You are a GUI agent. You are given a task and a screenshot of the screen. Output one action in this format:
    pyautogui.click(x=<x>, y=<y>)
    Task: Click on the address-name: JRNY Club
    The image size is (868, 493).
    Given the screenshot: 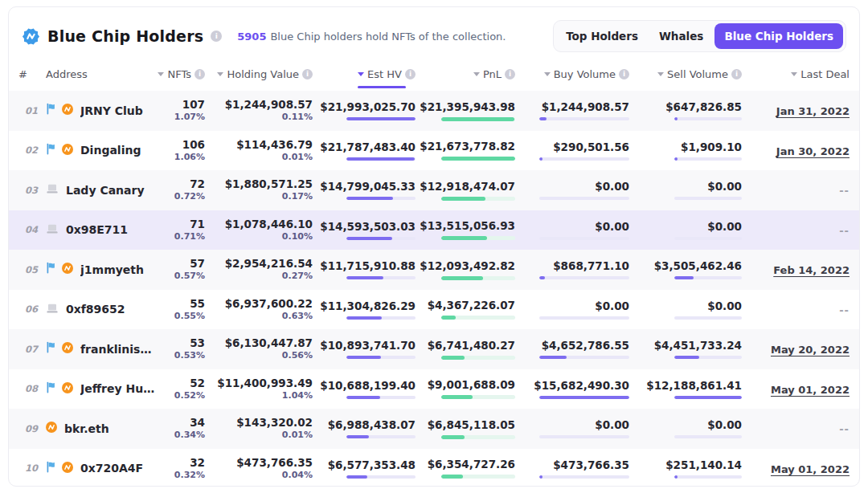 What is the action you would take?
    pyautogui.click(x=112, y=111)
    